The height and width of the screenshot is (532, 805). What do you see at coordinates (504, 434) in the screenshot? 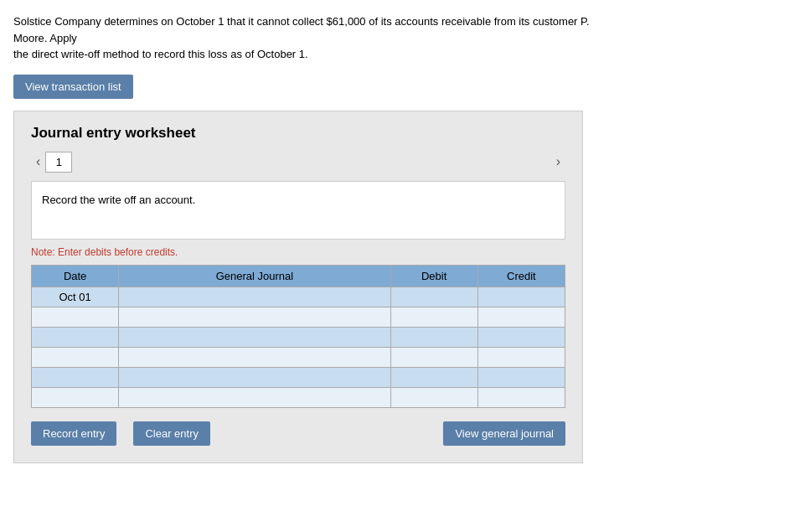
I see `view-general-journal-button: View general journal` at bounding box center [504, 434].